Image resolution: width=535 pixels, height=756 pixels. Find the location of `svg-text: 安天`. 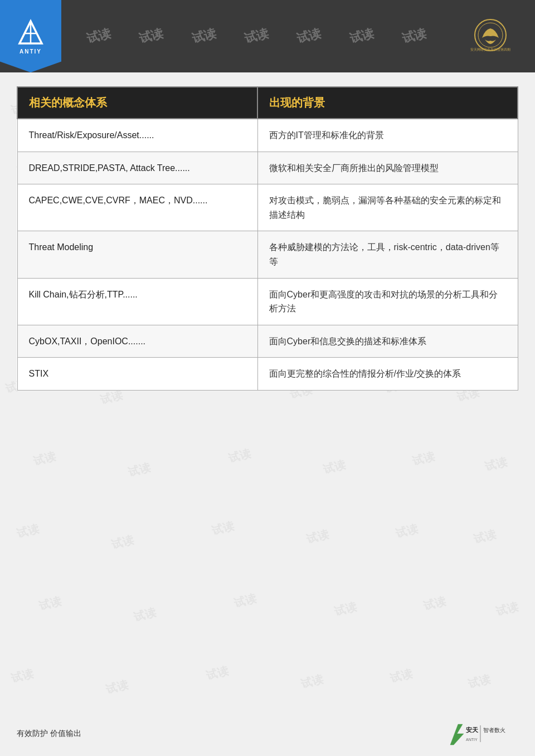

svg-text: 安天 is located at coordinates (472, 730).